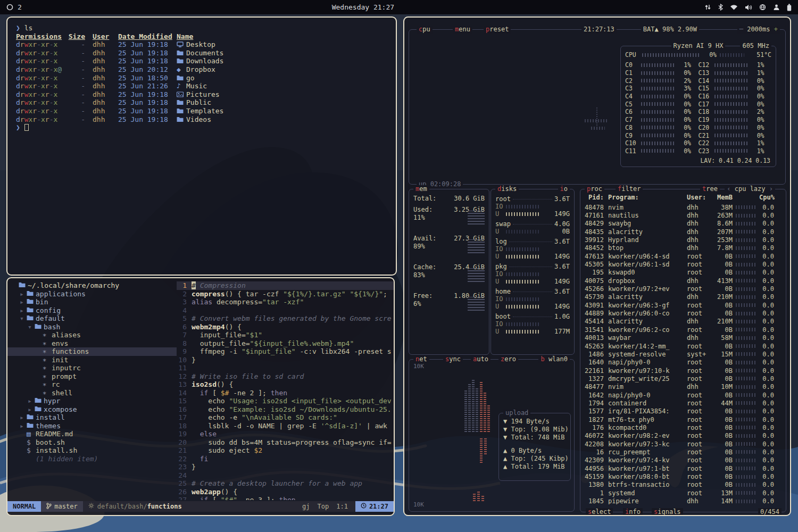 The height and width of the screenshot is (532, 798). I want to click on process-row: 1486systemd-resolvesyst+15M0.0, so click(683, 354).